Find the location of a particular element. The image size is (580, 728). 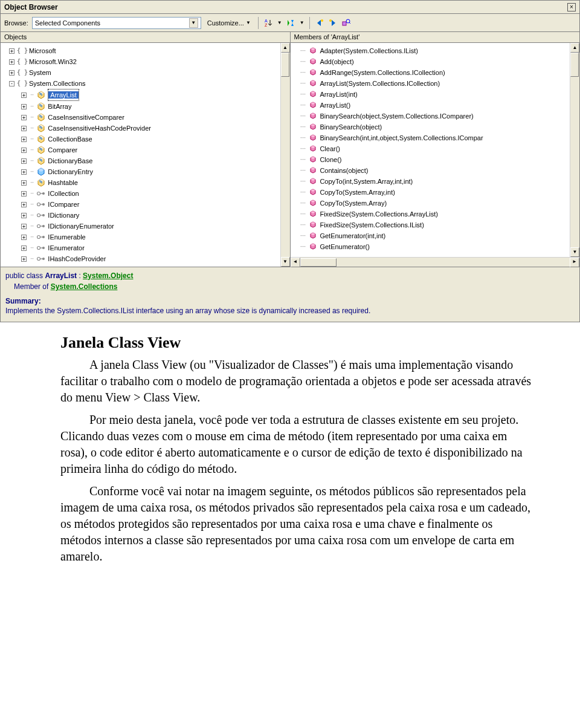

sort-menu-arrow: ▼ is located at coordinates (280, 23).